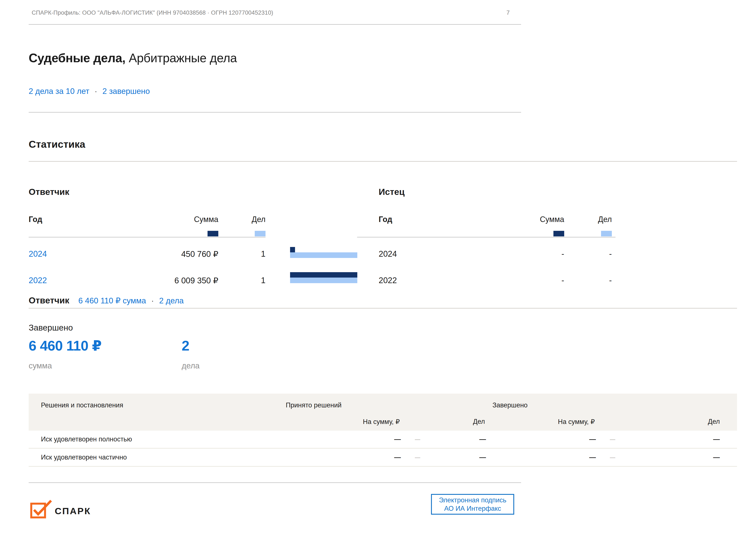 This screenshot has height=534, width=756. What do you see at coordinates (61, 509) in the screenshot?
I see `spark-logo: СПАРК` at bounding box center [61, 509].